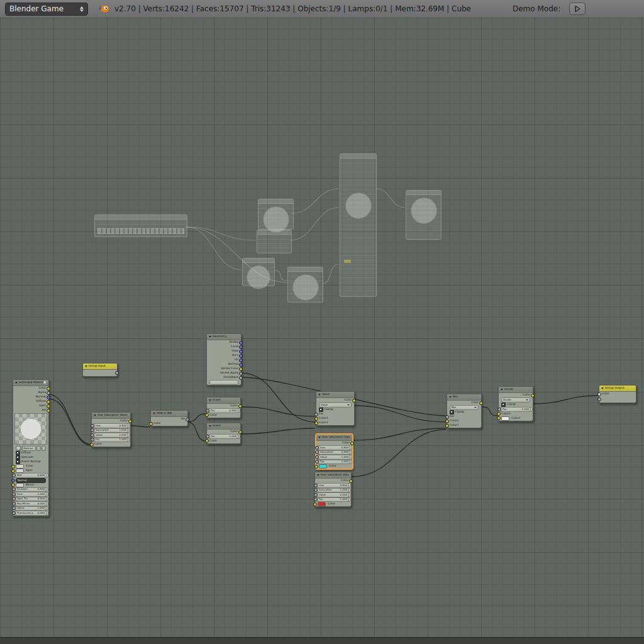 The image size is (644, 644). What do you see at coordinates (224, 360) in the screenshot?
I see `node-geometry: GeometryGlobalLocalViewOrcoUVNormalVerte…` at bounding box center [224, 360].